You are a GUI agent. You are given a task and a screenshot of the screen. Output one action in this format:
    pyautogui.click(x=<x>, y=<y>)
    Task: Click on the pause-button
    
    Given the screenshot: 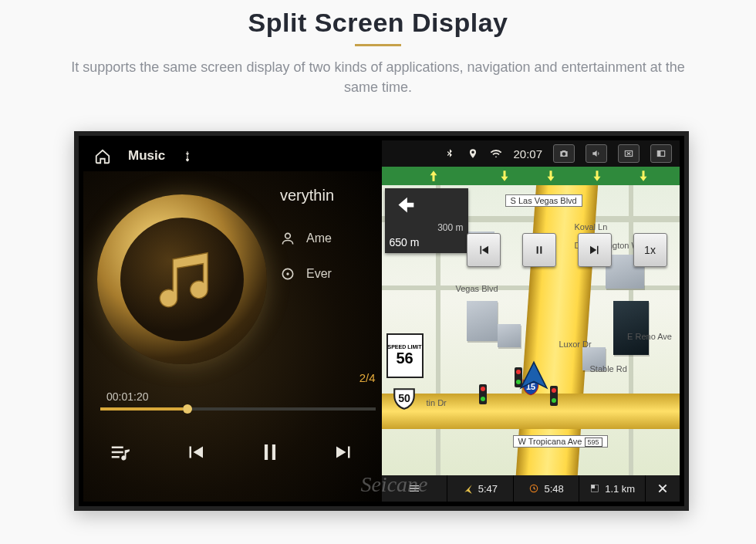 What is the action you would take?
    pyautogui.click(x=270, y=452)
    